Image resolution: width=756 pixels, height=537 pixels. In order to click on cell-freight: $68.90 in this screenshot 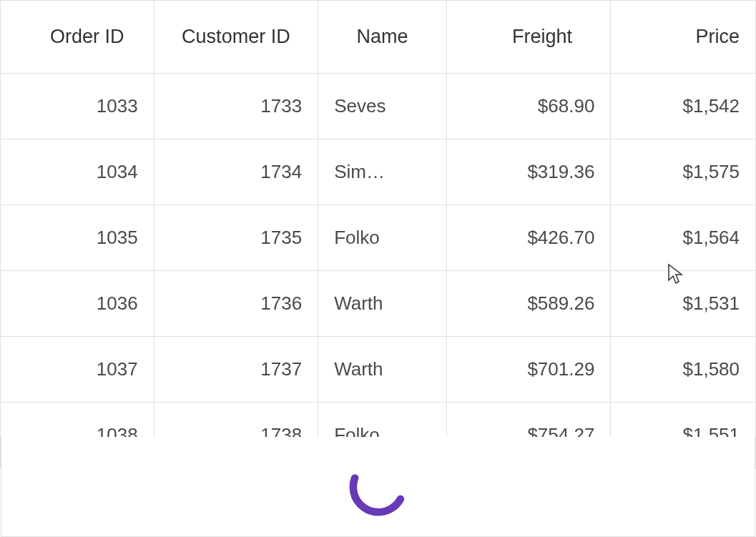, I will do `click(529, 106)`.